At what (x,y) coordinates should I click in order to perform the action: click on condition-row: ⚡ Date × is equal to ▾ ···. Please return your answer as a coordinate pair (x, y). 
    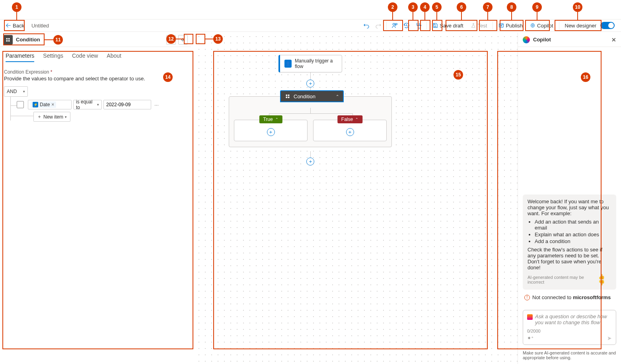
    Looking at the image, I should click on (102, 105).